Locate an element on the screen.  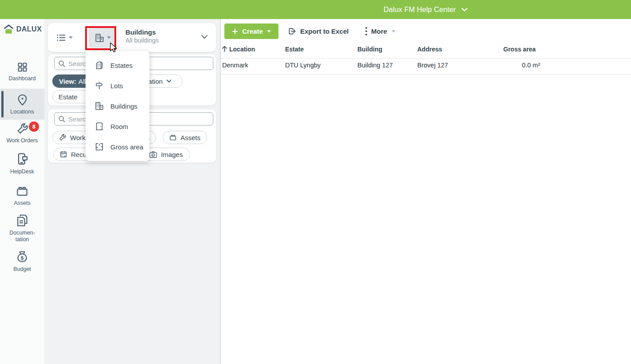
list-view-button is located at coordinates (65, 38).